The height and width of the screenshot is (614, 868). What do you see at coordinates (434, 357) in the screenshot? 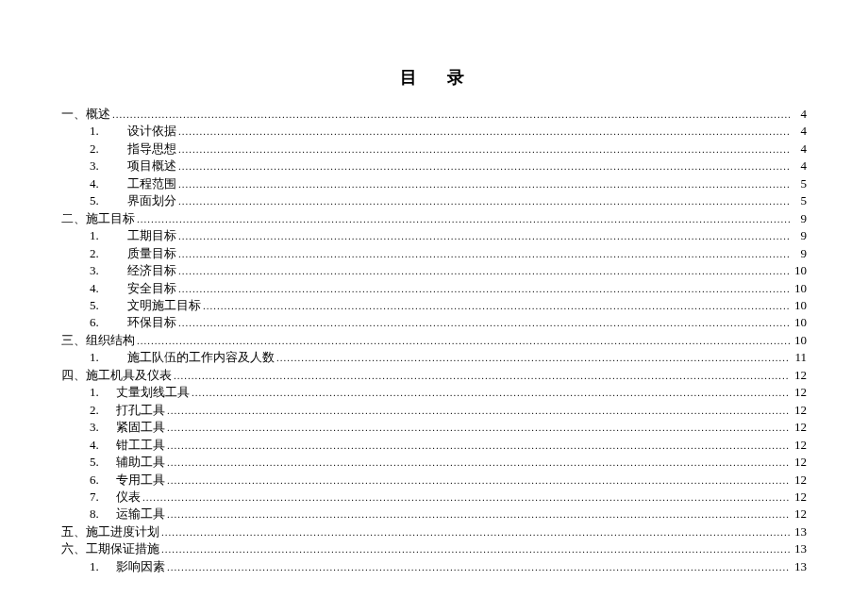
I see `toc-entry: 1.施工队伍的工作内容及人数11` at bounding box center [434, 357].